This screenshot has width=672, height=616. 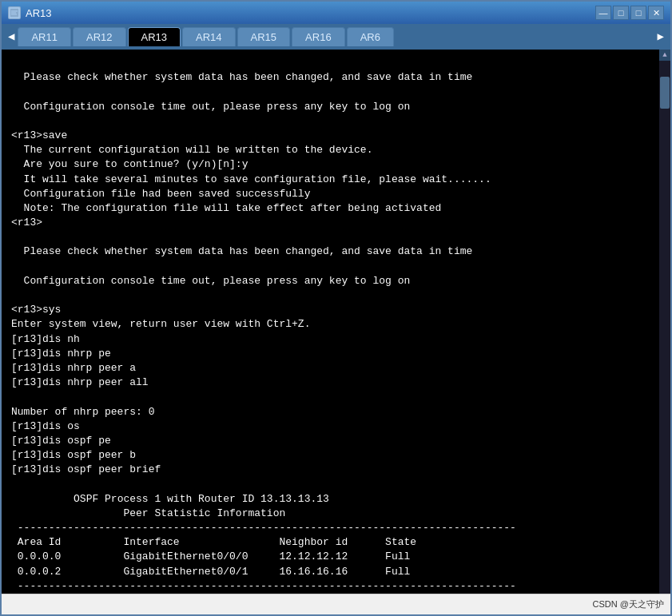 What do you see at coordinates (371, 37) in the screenshot?
I see `tab-AR6: AR6` at bounding box center [371, 37].